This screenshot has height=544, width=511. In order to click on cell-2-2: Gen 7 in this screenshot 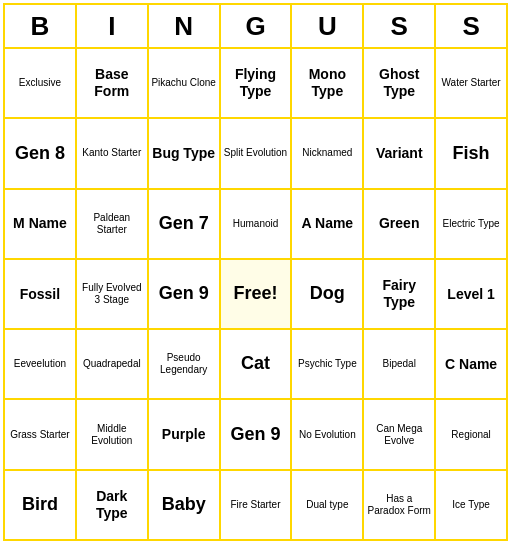, I will do `click(185, 224)`.